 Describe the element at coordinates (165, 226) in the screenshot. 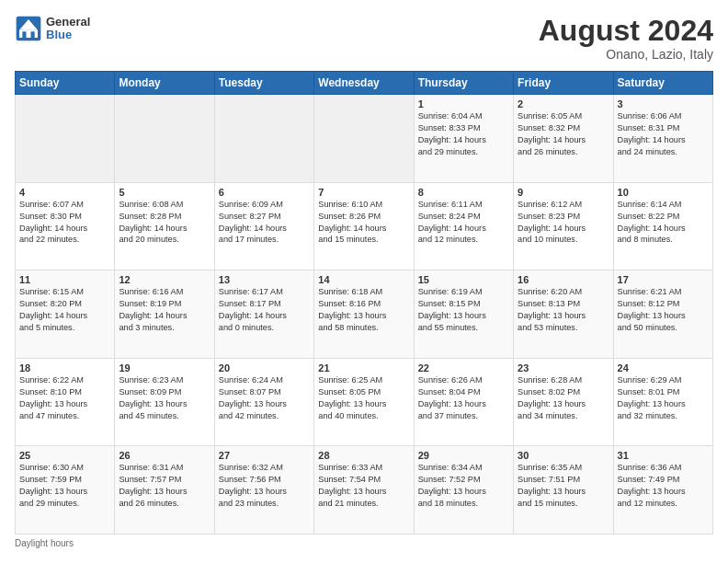

I see `calendar-cell: 5Sunrise: 6:08 AM Sunset: 8:28 PM Daylig…` at that location.